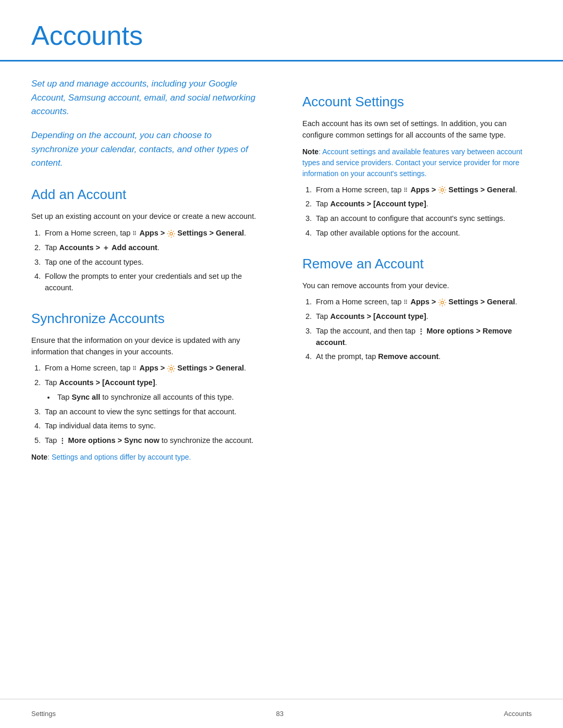  Describe the element at coordinates (146, 98) in the screenshot. I see `intro-para-1: Set up and manage accounts, including yo…` at that location.